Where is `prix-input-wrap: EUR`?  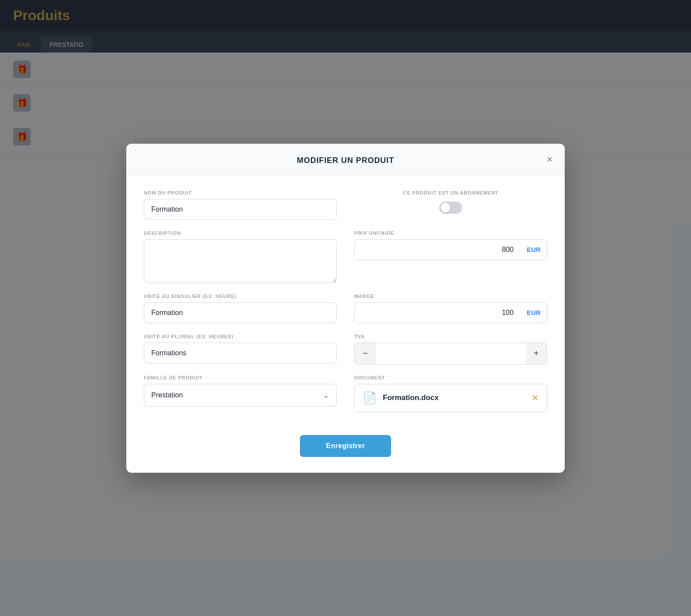 prix-input-wrap: EUR is located at coordinates (451, 250).